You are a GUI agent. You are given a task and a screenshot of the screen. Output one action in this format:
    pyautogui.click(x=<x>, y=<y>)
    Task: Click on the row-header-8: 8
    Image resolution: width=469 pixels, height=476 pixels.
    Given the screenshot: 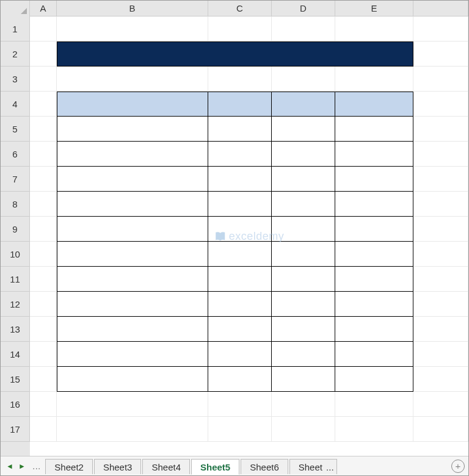 What is the action you would take?
    pyautogui.click(x=15, y=204)
    